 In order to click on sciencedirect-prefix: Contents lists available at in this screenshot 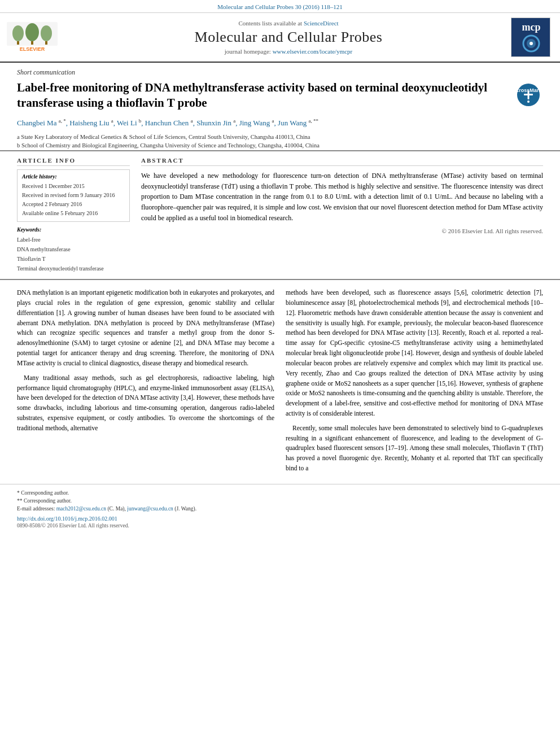, I will do `click(271, 23)`.